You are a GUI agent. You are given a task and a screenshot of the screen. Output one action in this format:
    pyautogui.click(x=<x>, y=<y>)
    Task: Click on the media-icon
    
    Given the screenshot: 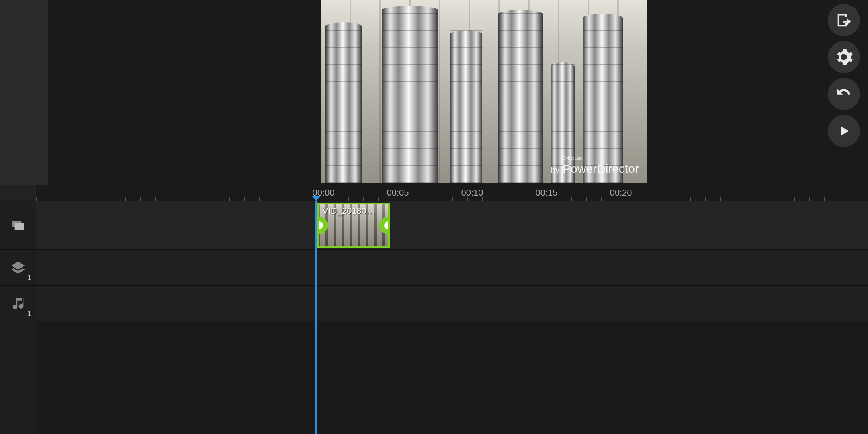 What is the action you would take?
    pyautogui.click(x=18, y=225)
    